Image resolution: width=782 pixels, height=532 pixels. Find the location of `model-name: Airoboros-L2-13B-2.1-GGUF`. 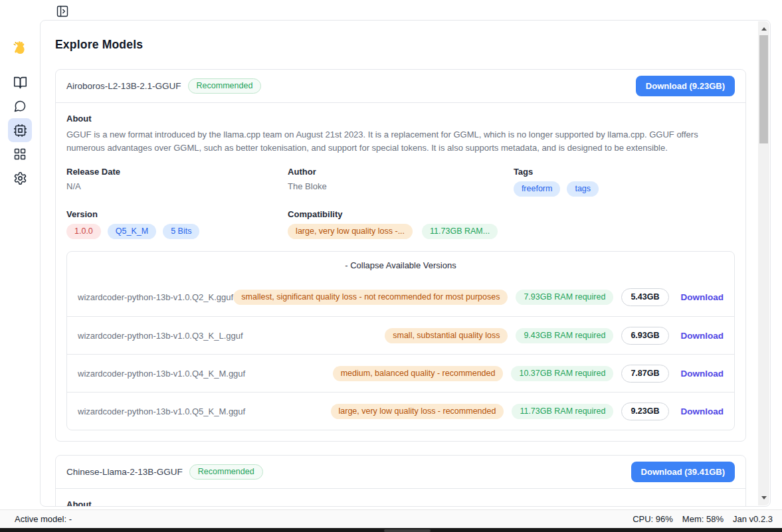

model-name: Airoboros-L2-13B-2.1-GGUF is located at coordinates (124, 86).